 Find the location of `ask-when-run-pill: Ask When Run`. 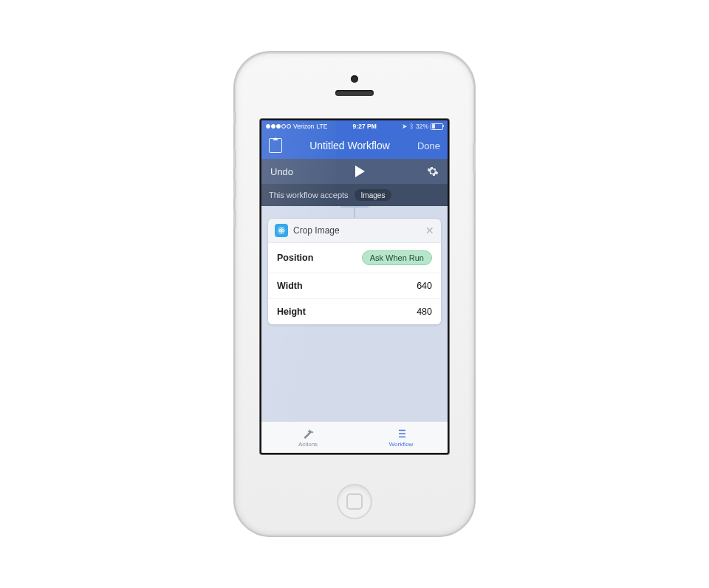

ask-when-run-pill: Ask When Run is located at coordinates (397, 258).